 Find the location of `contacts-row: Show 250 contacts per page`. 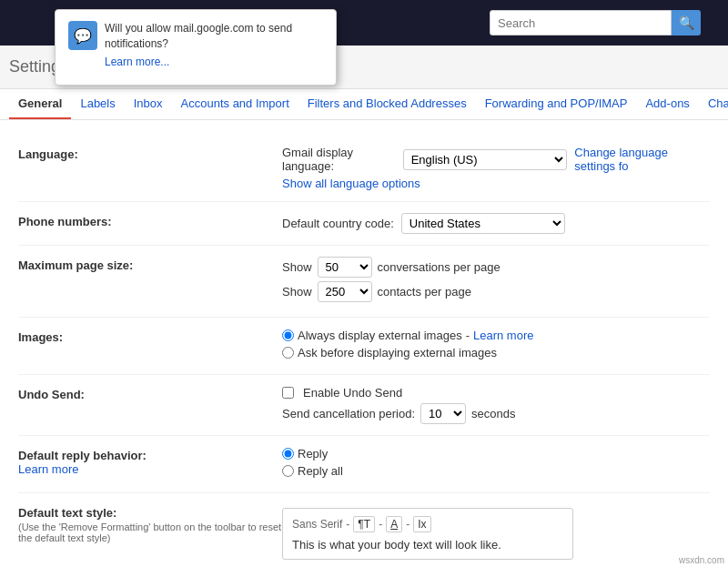

contacts-row: Show 250 contacts per page is located at coordinates (496, 291).